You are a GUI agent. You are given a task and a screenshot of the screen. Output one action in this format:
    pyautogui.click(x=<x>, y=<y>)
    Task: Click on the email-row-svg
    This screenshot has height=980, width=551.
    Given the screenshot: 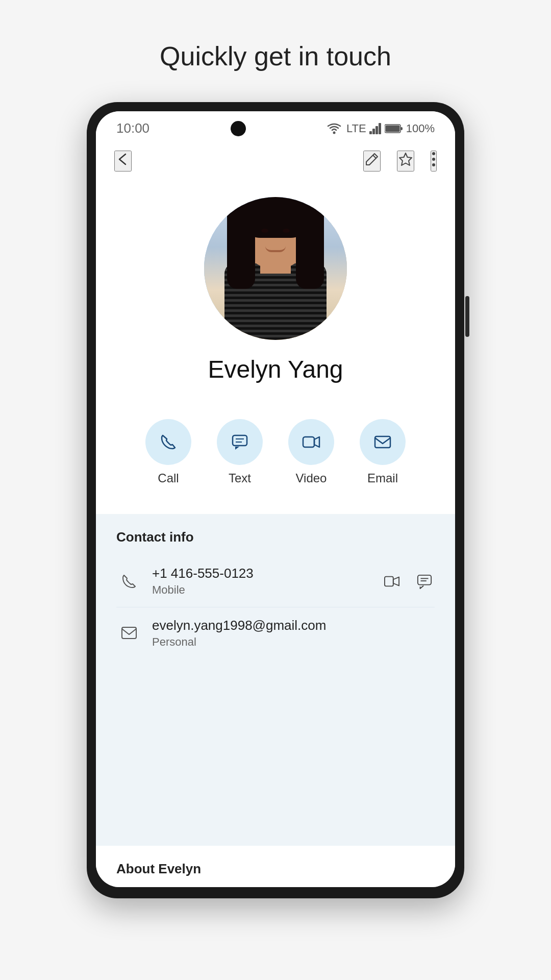 What is the action you would take?
    pyautogui.click(x=129, y=633)
    